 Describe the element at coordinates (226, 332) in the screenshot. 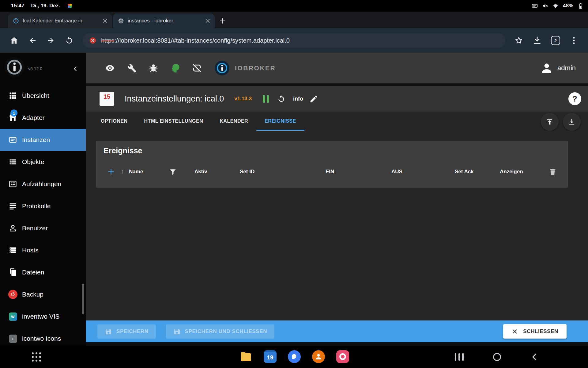

I see `save-and-close-button-label: SPEICHERN UND SCHLIESSEN` at that location.